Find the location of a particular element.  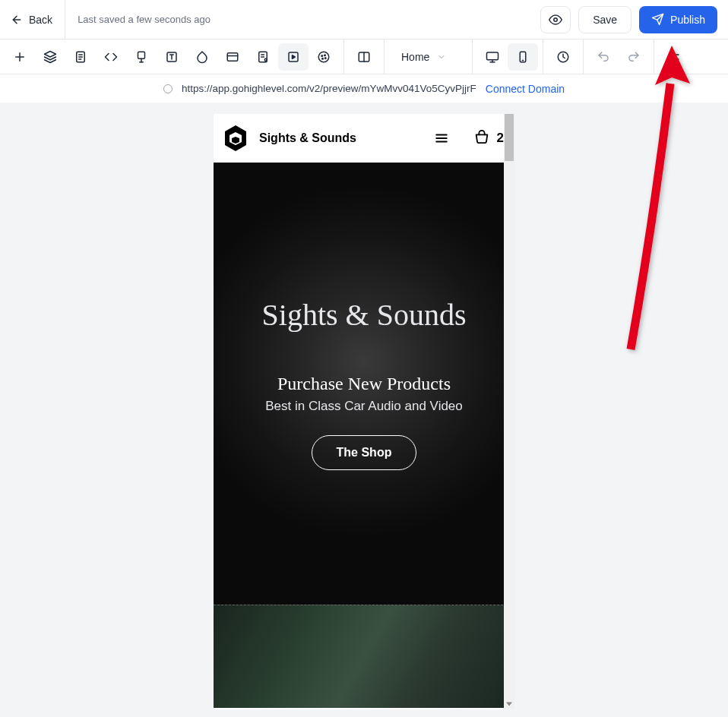

layers-icon is located at coordinates (50, 57).